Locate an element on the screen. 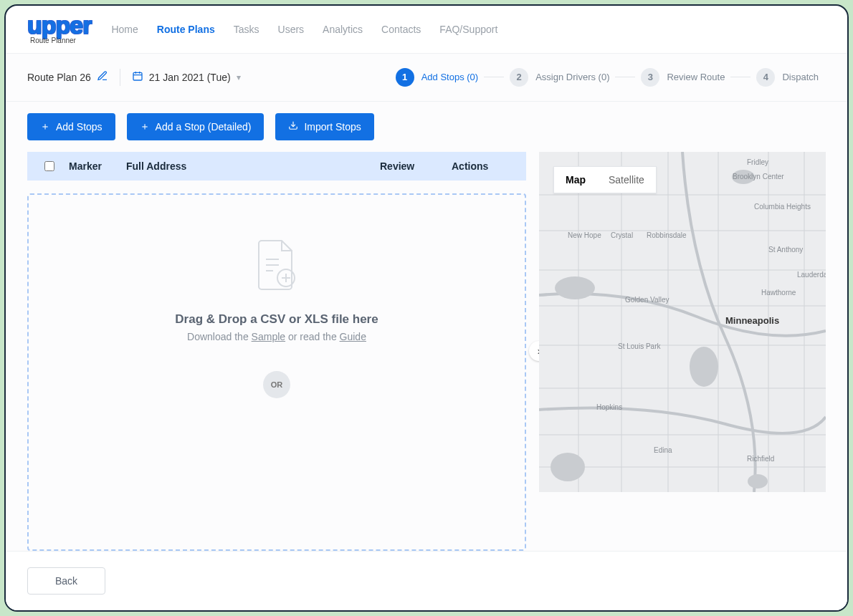 The image size is (853, 616). step-label: Assign Drivers (0) is located at coordinates (572, 77).